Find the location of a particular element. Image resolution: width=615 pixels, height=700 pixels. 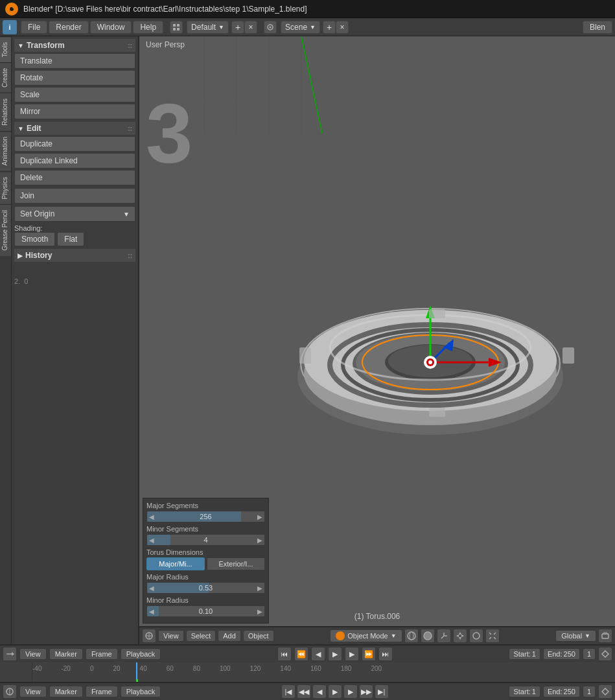

bottom-playback-button: Playback is located at coordinates (141, 692).